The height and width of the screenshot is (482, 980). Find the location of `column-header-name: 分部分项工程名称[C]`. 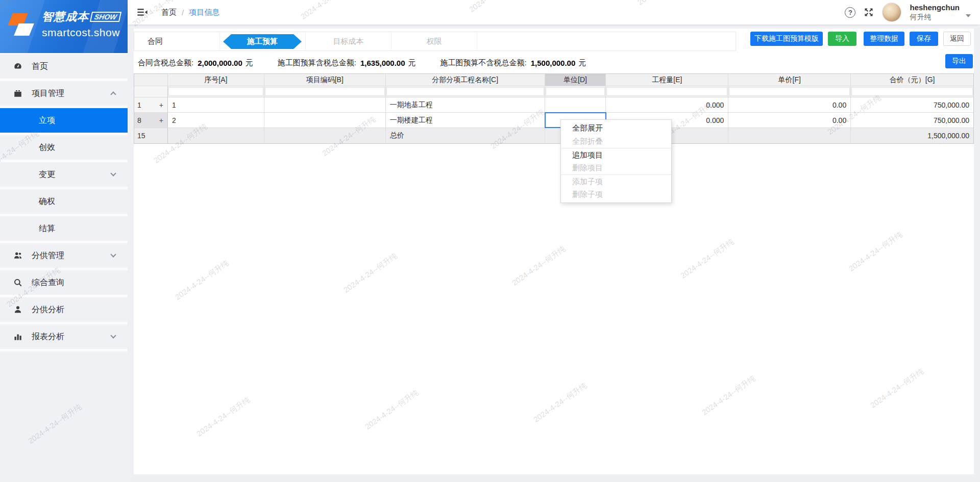

column-header-name: 分部分项工程名称[C] is located at coordinates (465, 80).